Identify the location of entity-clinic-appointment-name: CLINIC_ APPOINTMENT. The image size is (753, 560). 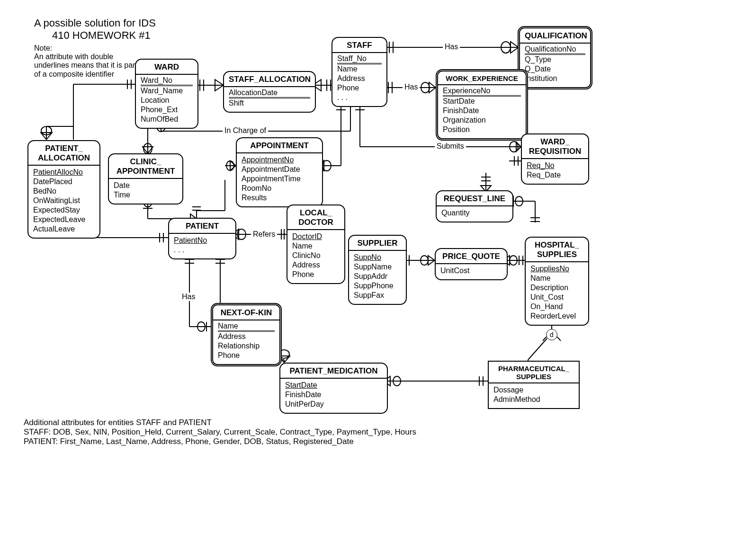
(146, 167).